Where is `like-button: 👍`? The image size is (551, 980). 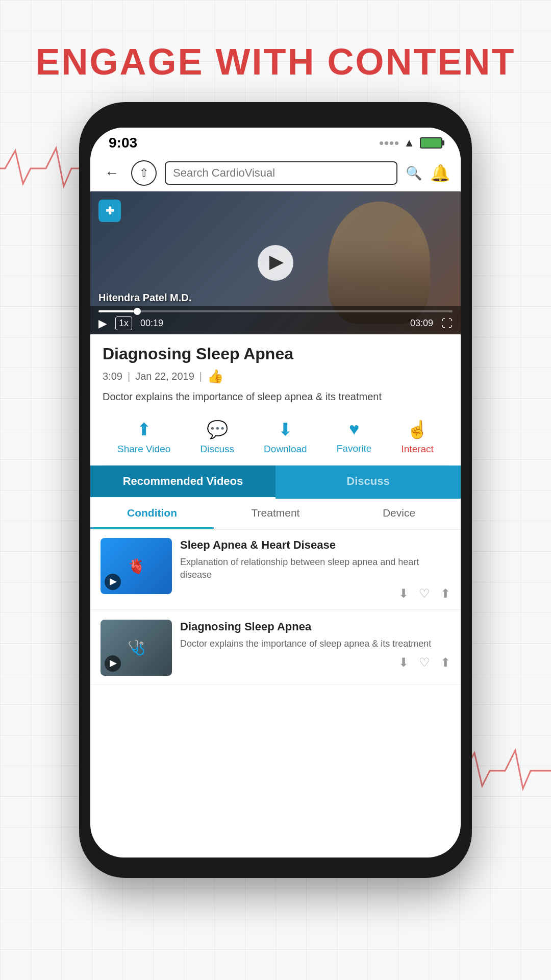 like-button: 👍 is located at coordinates (215, 377).